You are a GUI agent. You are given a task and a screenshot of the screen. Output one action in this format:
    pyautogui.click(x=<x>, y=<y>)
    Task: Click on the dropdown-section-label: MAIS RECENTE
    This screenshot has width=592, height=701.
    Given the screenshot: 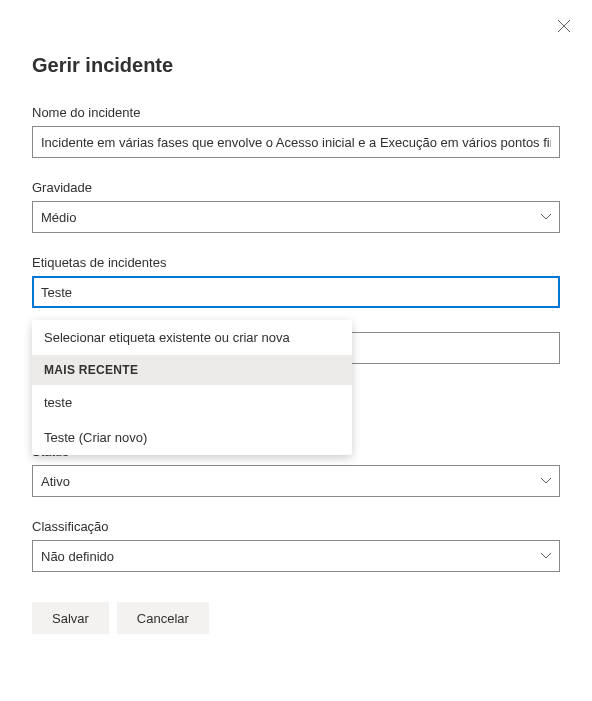 What is the action you would take?
    pyautogui.click(x=192, y=370)
    